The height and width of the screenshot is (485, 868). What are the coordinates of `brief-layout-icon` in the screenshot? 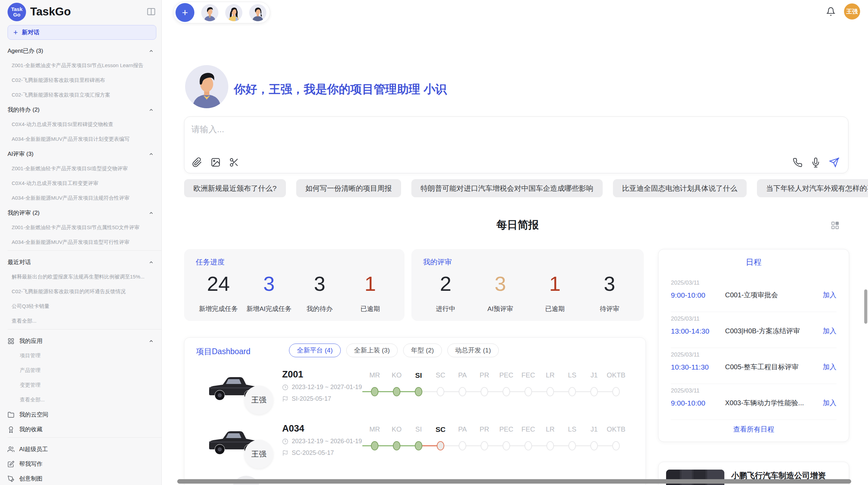 It's located at (835, 225).